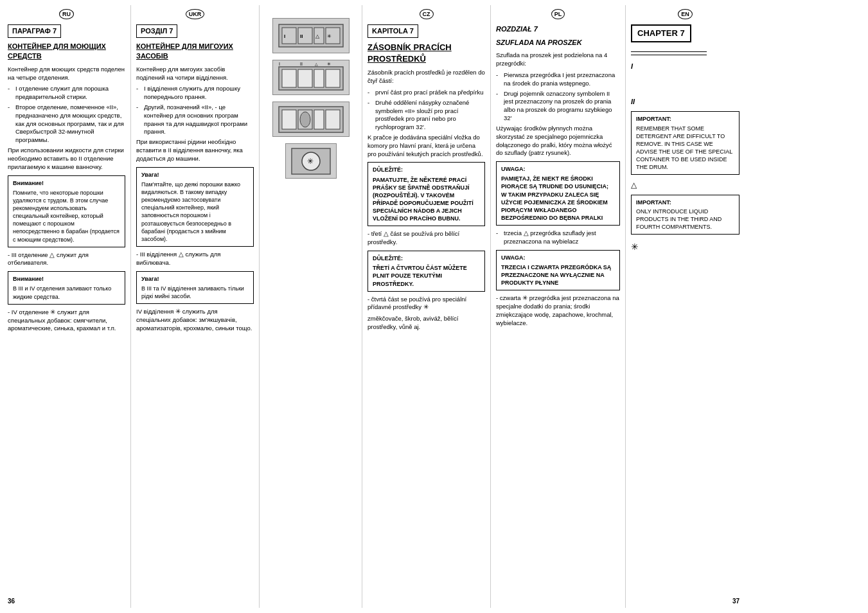 The height and width of the screenshot is (613, 868). I want to click on badge-cz: CZ, so click(427, 14).